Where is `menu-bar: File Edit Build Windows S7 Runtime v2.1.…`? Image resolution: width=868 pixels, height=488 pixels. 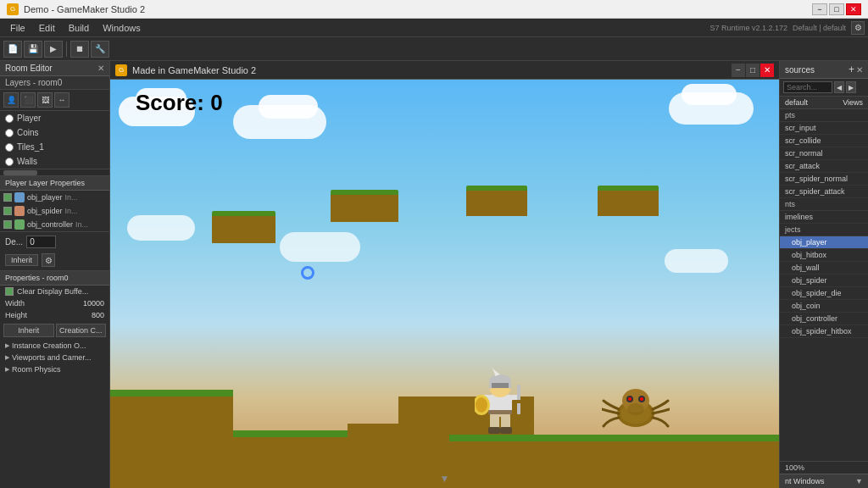
menu-bar: File Edit Build Windows S7 Runtime v2.1.… is located at coordinates (434, 28).